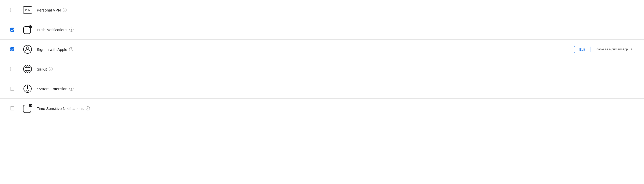 This screenshot has width=644, height=184. Describe the element at coordinates (28, 49) in the screenshot. I see `icon-cell-sign-in-apple` at that location.